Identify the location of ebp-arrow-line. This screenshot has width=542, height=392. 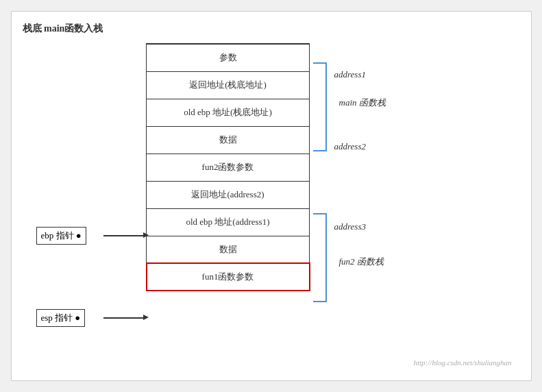
(125, 236).